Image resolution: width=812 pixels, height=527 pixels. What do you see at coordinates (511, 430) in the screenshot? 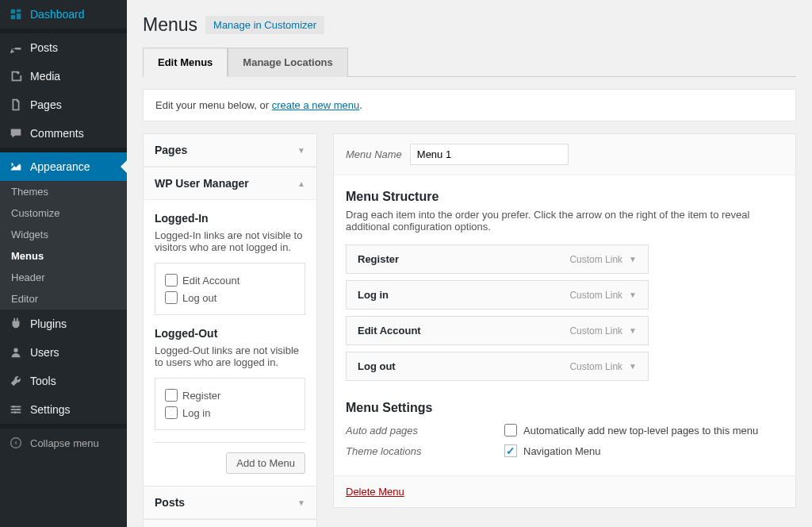
I see `auto-add-pages-checkbox` at bounding box center [511, 430].